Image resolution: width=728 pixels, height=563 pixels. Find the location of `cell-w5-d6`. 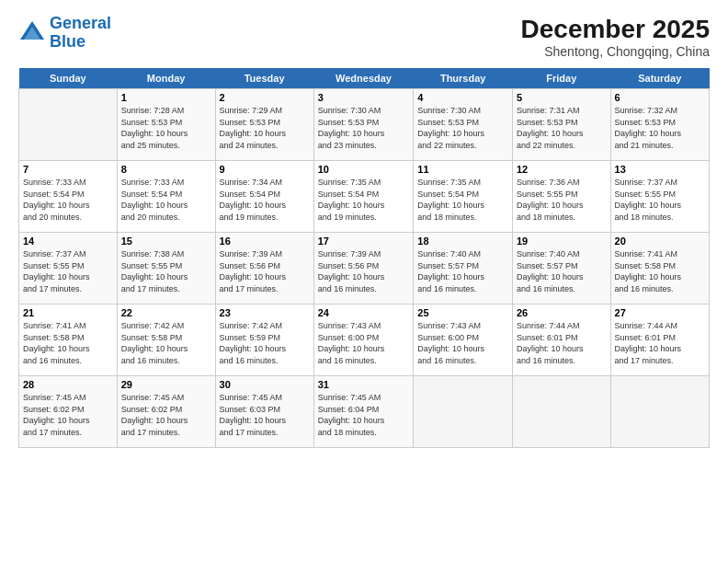

cell-w5-d6 is located at coordinates (660, 412).